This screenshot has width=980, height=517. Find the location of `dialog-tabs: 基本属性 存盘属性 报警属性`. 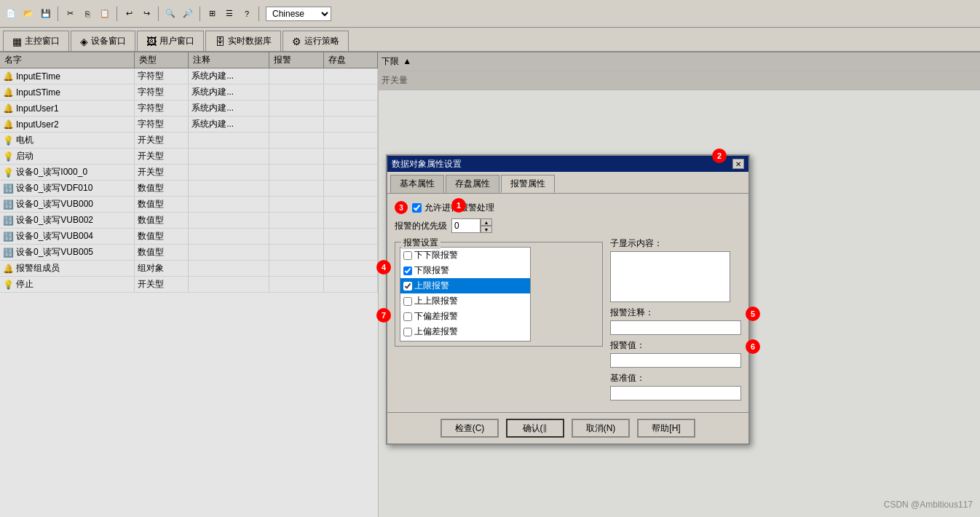

dialog-tabs: 基本属性 存盘属性 报警属性 is located at coordinates (568, 182).